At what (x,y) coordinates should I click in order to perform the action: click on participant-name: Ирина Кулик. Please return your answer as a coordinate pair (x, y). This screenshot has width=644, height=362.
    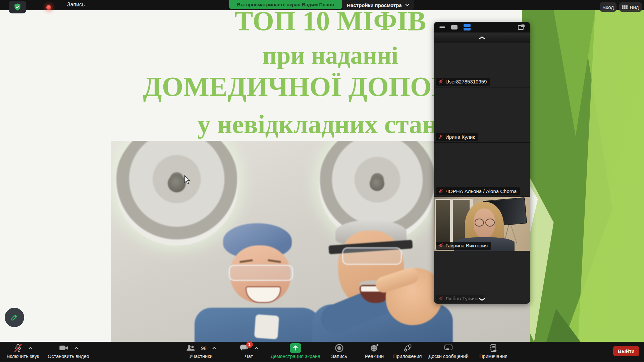
    Looking at the image, I should click on (460, 137).